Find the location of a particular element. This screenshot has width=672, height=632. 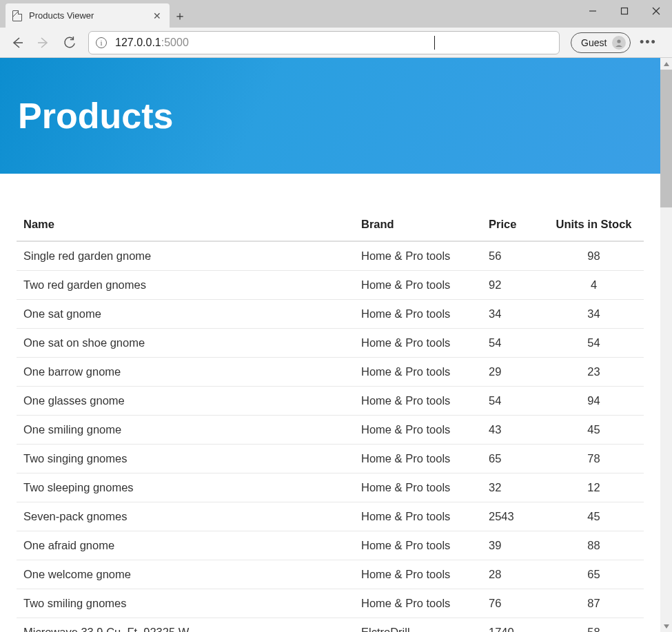

table-row: Two singing gnomesHome & Pro tools6578 is located at coordinates (330, 459).